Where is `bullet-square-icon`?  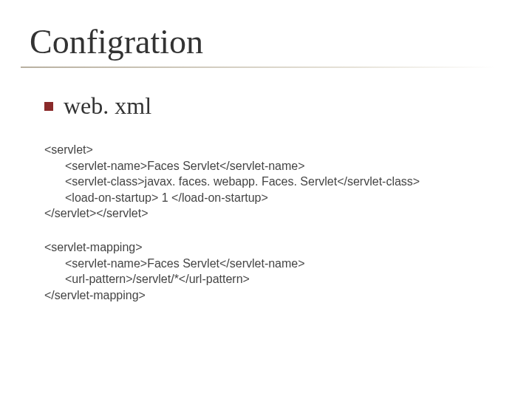
bullet-square-icon is located at coordinates (49, 106).